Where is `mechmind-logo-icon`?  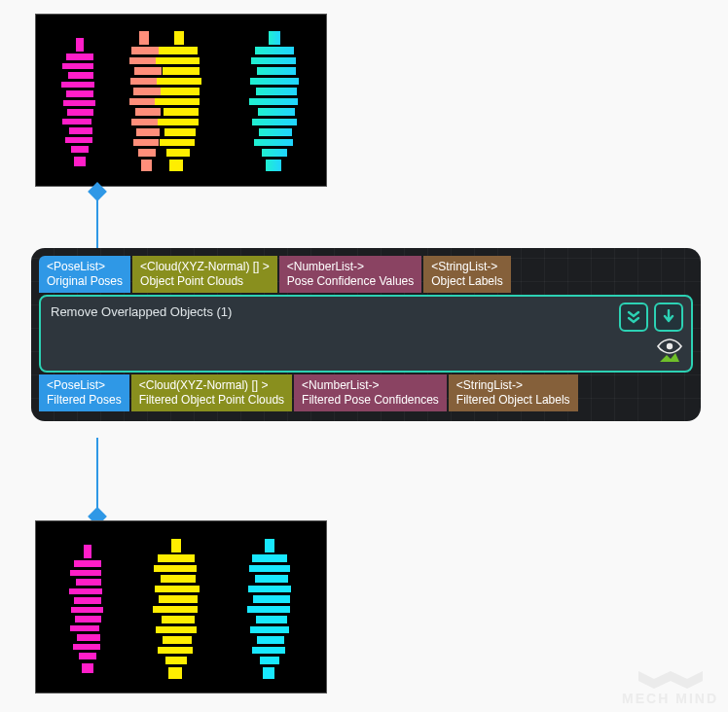 mechmind-logo-icon is located at coordinates (671, 678).